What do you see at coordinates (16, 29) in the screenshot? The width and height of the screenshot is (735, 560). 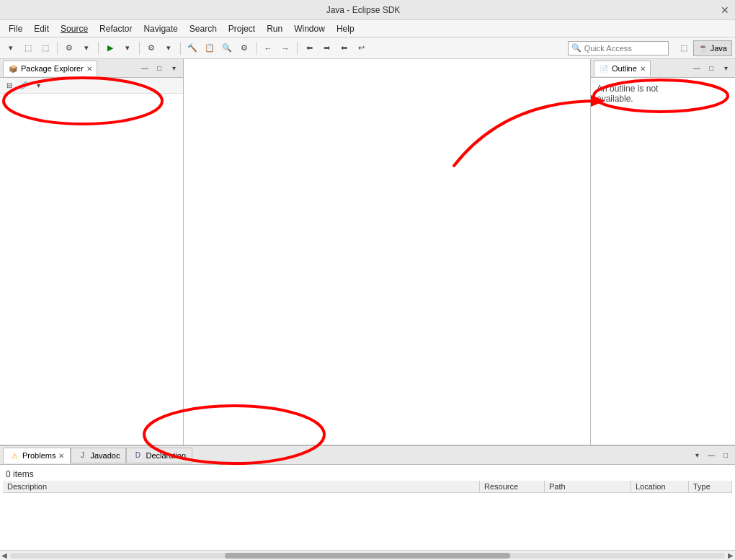 I see `menu-file: File` at bounding box center [16, 29].